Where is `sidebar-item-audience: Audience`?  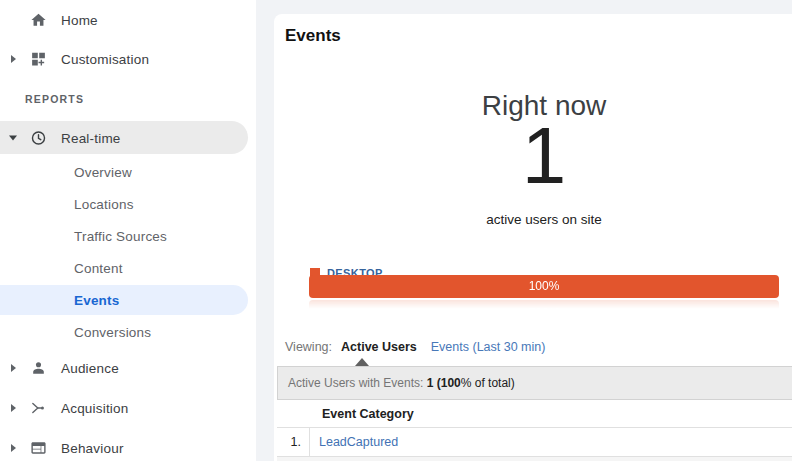
sidebar-item-audience: Audience is located at coordinates (128, 368).